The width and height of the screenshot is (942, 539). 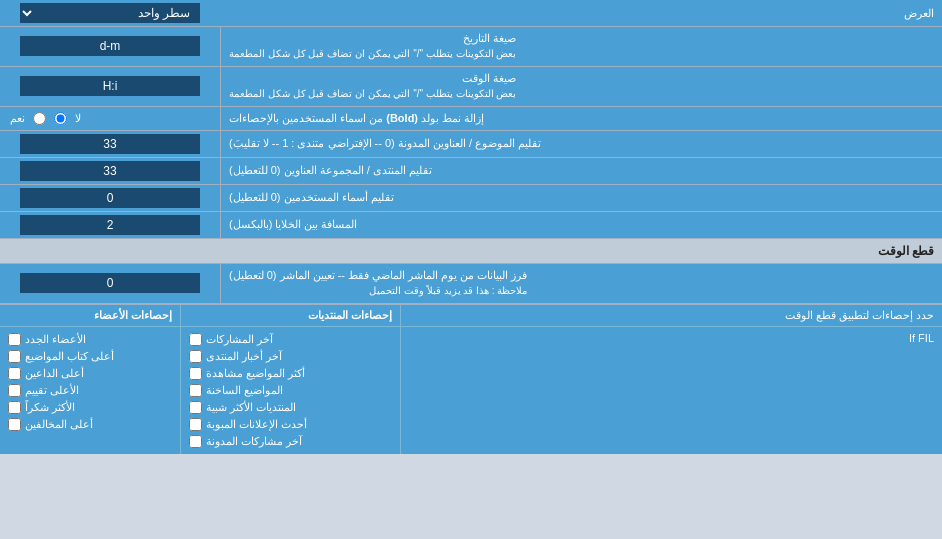 What do you see at coordinates (471, 144) in the screenshot?
I see `topic-titles-row: تقليم الموضوع / العناوين المدونة (0 -- ا…` at bounding box center [471, 144].